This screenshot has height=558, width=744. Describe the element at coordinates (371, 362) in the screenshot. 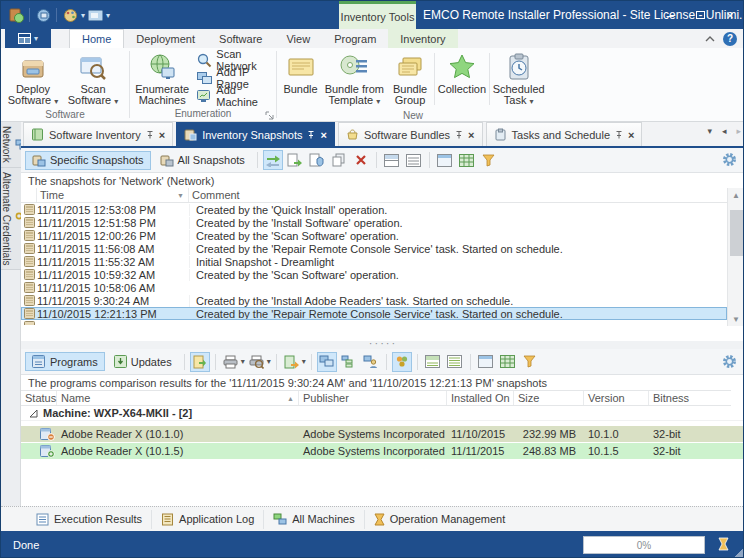

I see `group-by-user-icon` at that location.